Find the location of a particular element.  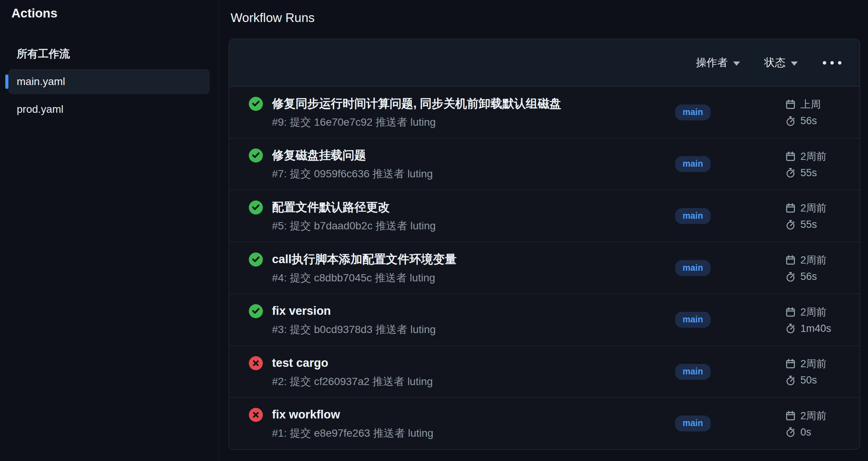

sidebar-item-main-yaml: main.yaml is located at coordinates (109, 82).